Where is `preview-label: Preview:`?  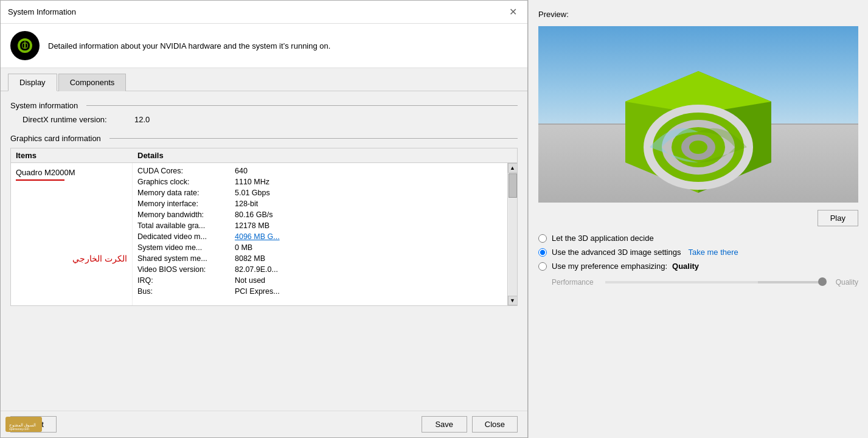 preview-label: Preview: is located at coordinates (698, 15).